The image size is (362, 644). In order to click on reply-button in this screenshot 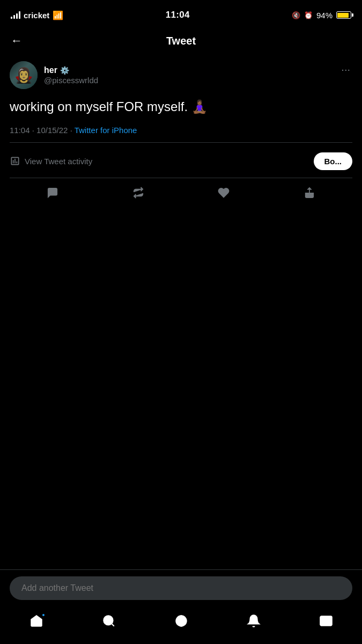, I will do `click(53, 193)`.